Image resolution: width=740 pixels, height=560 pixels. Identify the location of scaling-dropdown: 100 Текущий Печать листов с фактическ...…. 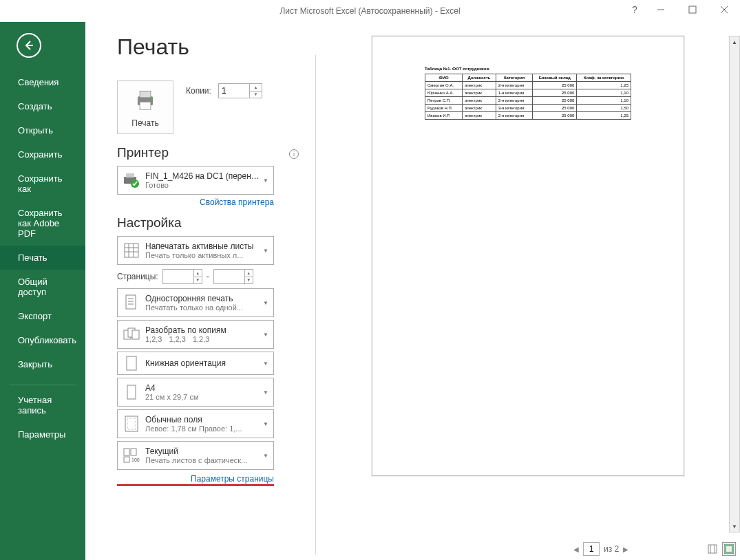
(195, 455).